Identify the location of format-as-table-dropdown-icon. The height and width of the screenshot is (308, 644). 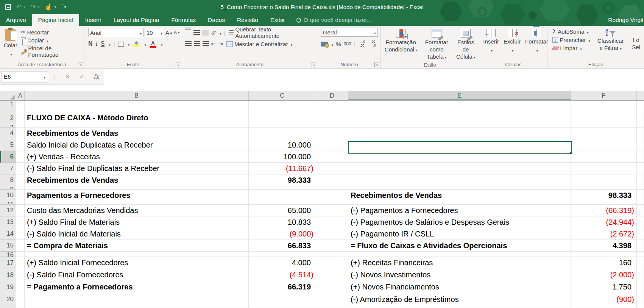
(445, 57).